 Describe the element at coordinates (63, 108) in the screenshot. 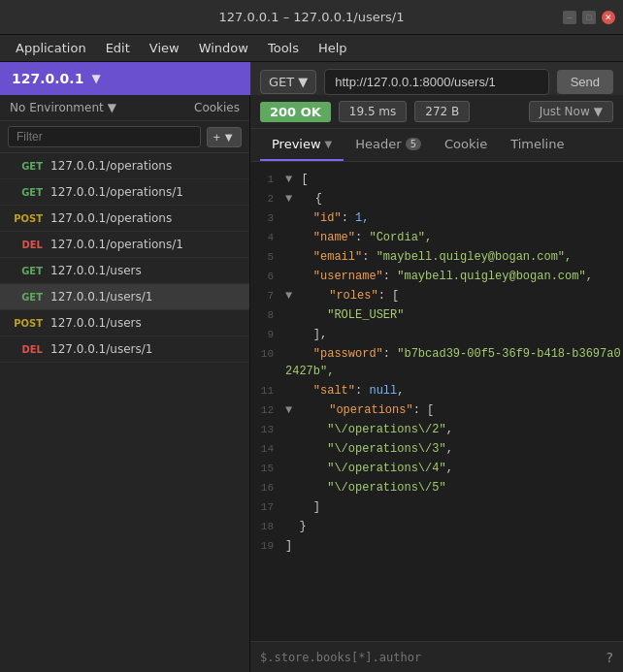

I see `env-selector: No Environment ▼` at that location.